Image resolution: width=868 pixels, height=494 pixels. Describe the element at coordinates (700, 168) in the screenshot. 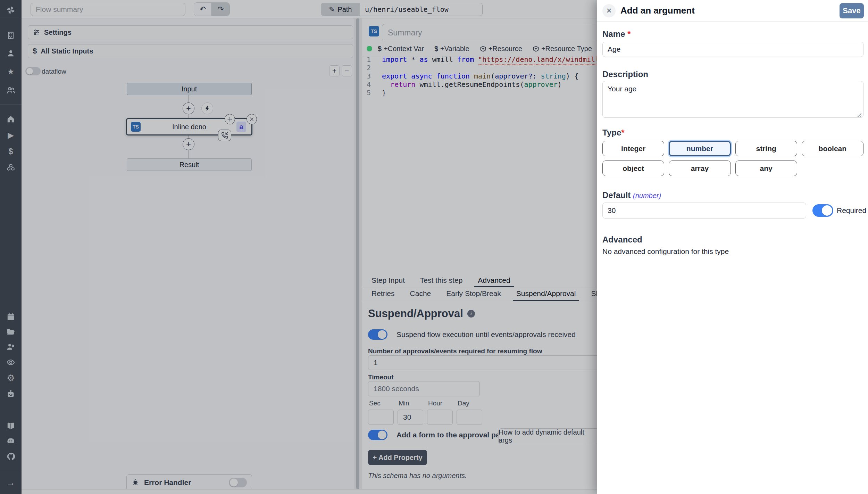

I see `type-option-array: array` at that location.